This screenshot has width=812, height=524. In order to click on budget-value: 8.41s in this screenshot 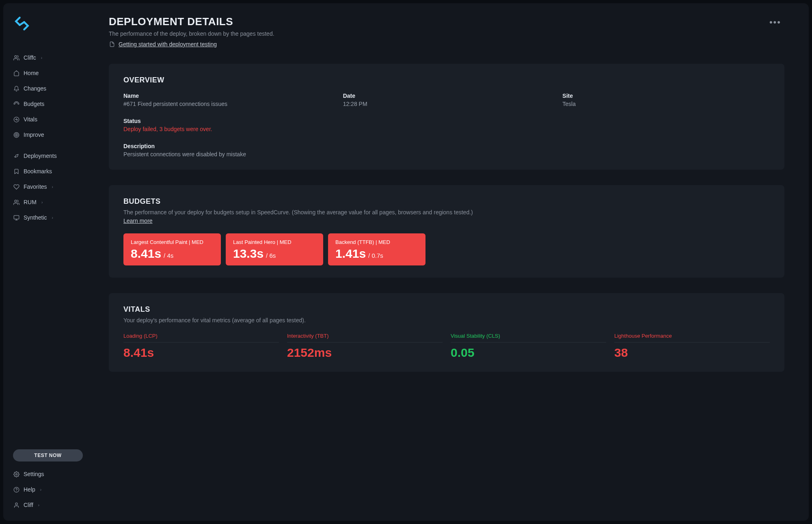, I will do `click(146, 254)`.